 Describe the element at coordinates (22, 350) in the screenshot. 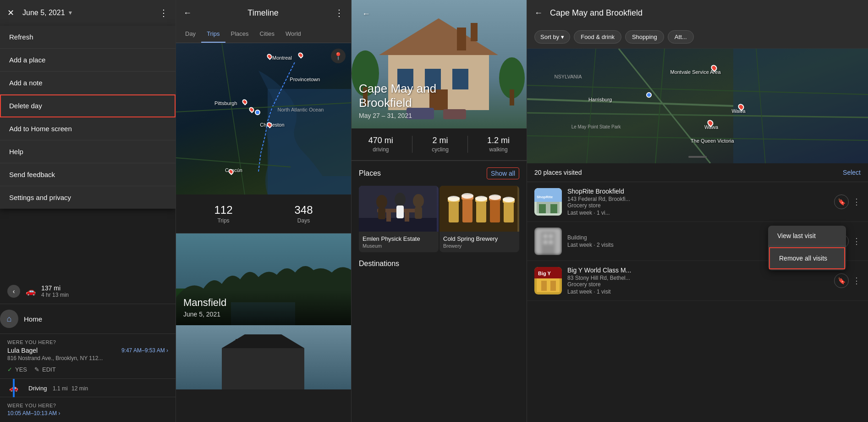

I see `visit1-name: Lula Bagel` at that location.